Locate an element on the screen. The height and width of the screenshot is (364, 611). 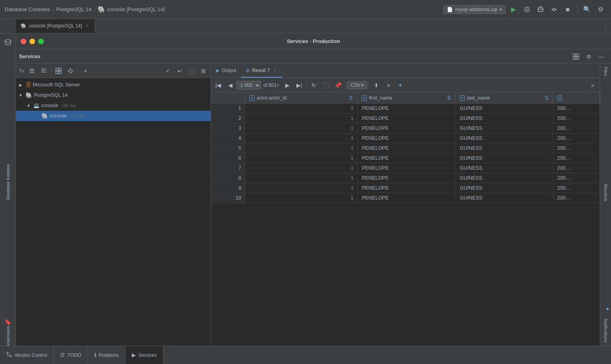
th-first-name: # first_name ⇅ is located at coordinates (407, 98).